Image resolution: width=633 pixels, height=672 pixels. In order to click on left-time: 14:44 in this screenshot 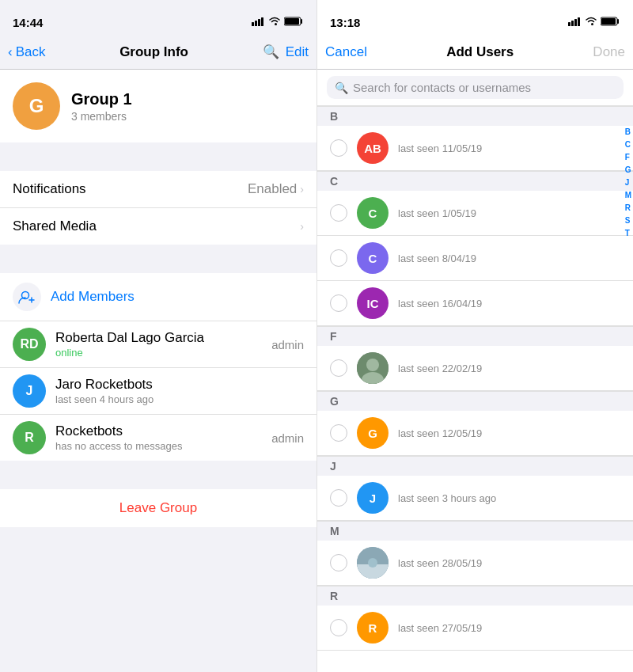, I will do `click(28, 22)`.